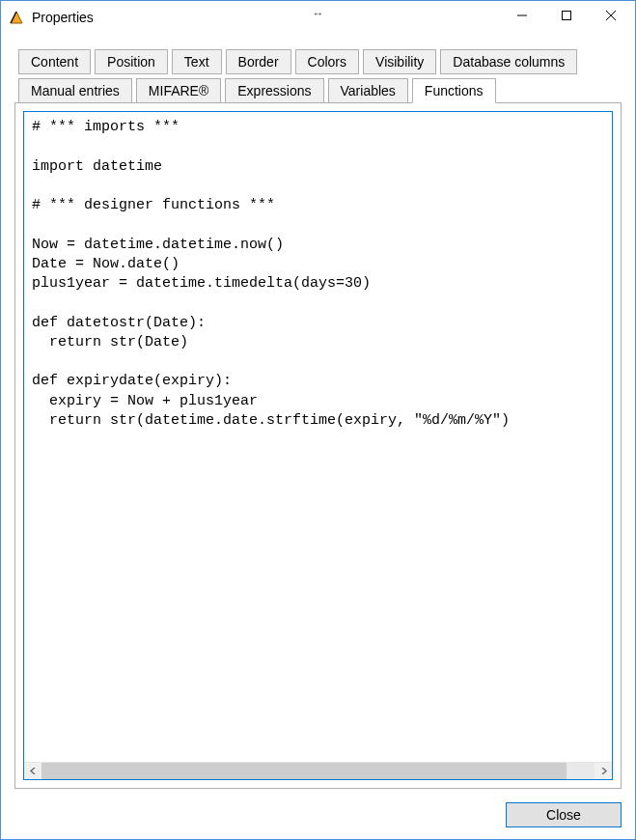 The image size is (636, 840). Describe the element at coordinates (509, 62) in the screenshot. I see `tab-database-columns: Database columns` at that location.